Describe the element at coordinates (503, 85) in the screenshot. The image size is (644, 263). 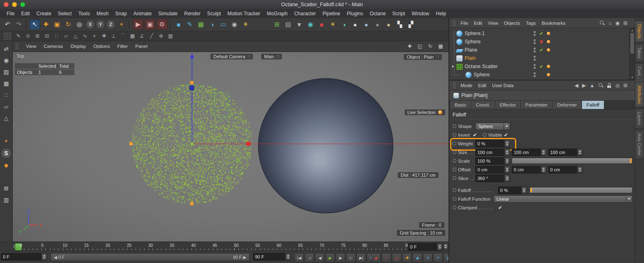
I see `attribute-menu-item: User Data` at that location.